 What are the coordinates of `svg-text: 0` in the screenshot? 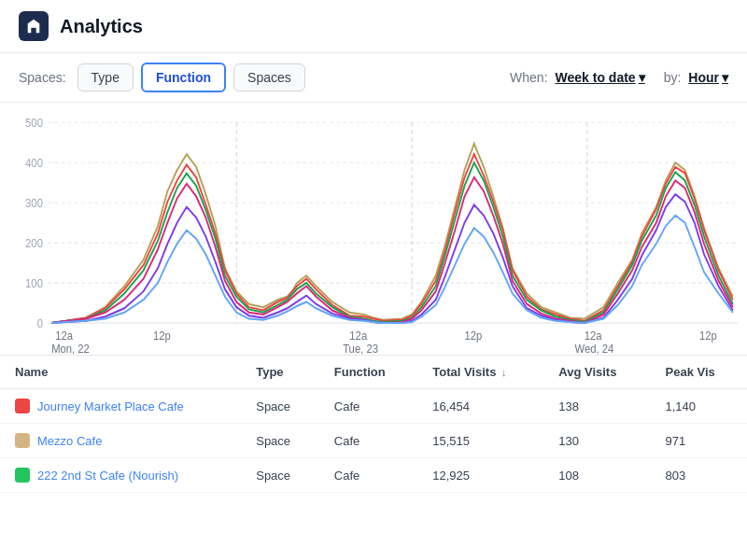 It's located at (41, 323).